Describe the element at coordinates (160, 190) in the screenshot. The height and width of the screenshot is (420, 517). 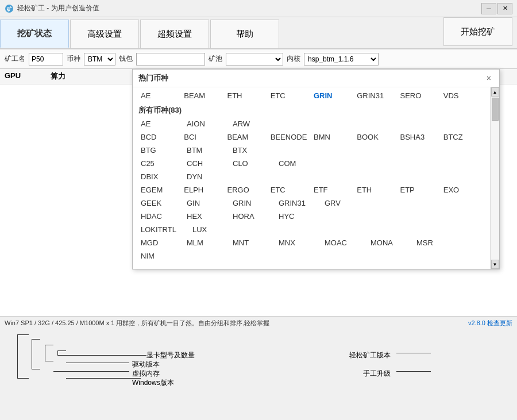
I see `coin-EGEM: EGEM` at that location.